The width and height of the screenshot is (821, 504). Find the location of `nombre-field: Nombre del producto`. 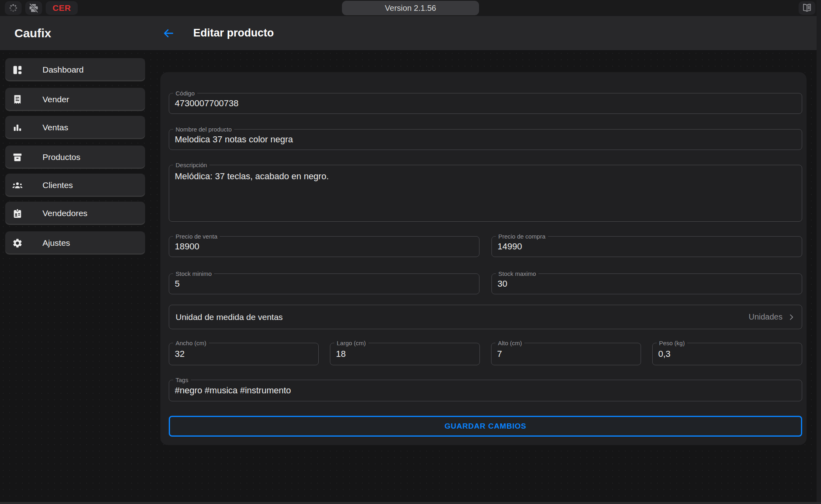

nombre-field: Nombre del producto is located at coordinates (485, 140).